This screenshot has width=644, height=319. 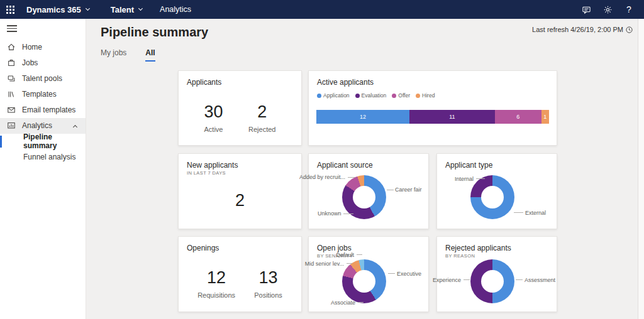 What do you see at coordinates (433, 117) in the screenshot?
I see `active-applicants-bar: 121161` at bounding box center [433, 117].